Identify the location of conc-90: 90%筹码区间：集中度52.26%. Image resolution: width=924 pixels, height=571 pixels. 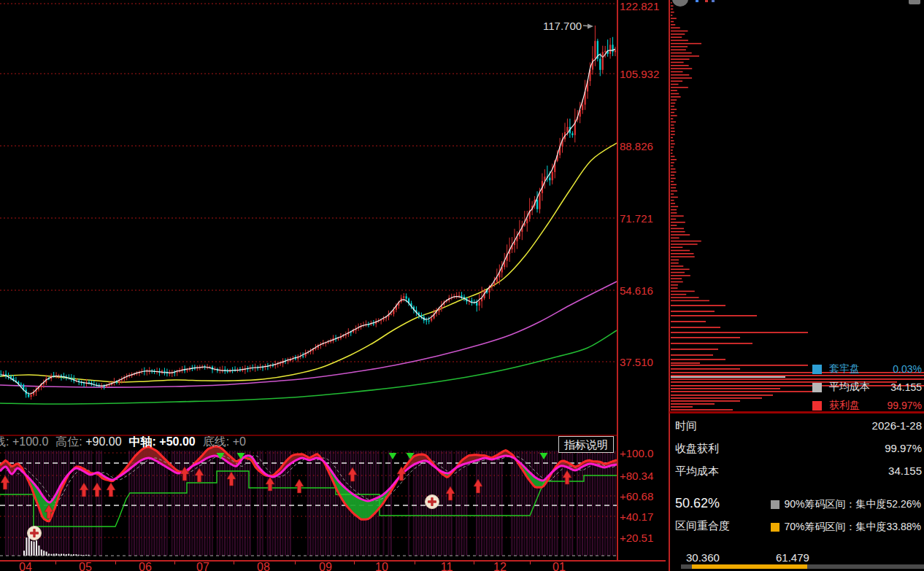
(846, 505).